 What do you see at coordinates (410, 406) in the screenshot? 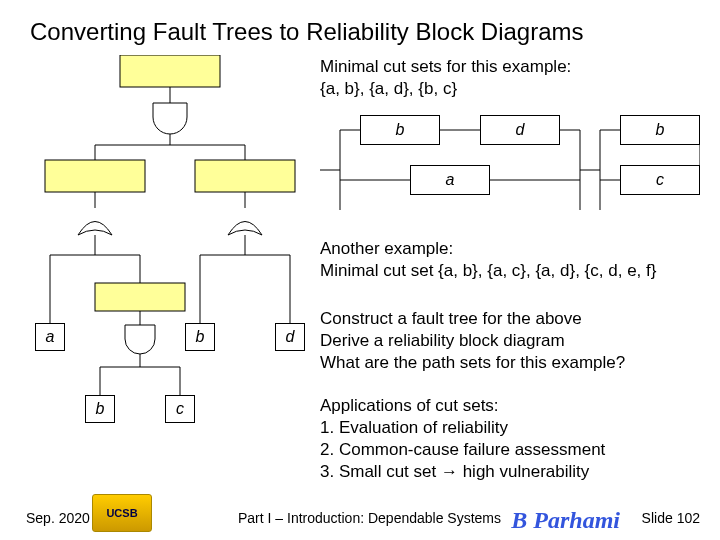
I see `apps-l1: Applications of cut sets:` at bounding box center [410, 406].